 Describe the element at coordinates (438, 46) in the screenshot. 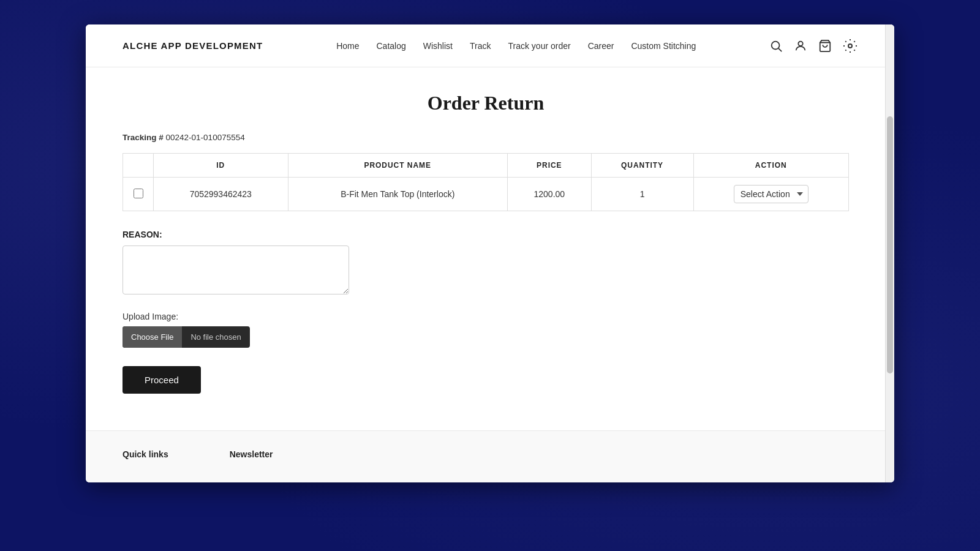

I see `nav-wishlist: Wishlist` at that location.